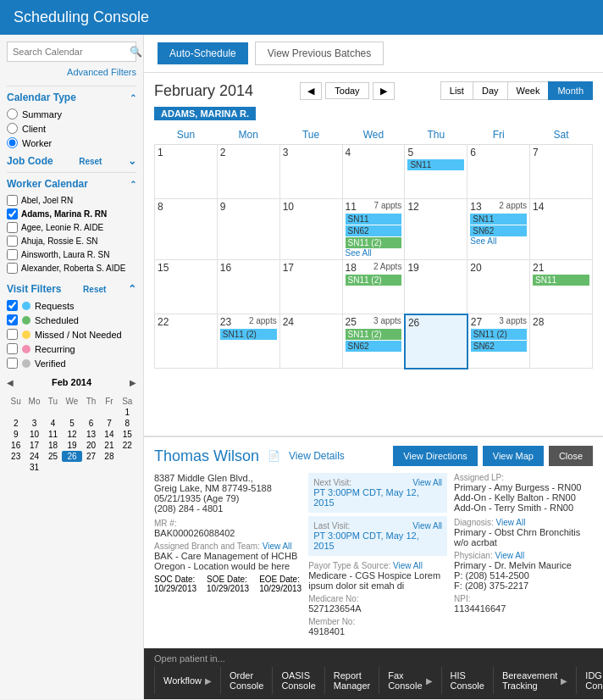  I want to click on calendar-type-client: Client, so click(71, 129).